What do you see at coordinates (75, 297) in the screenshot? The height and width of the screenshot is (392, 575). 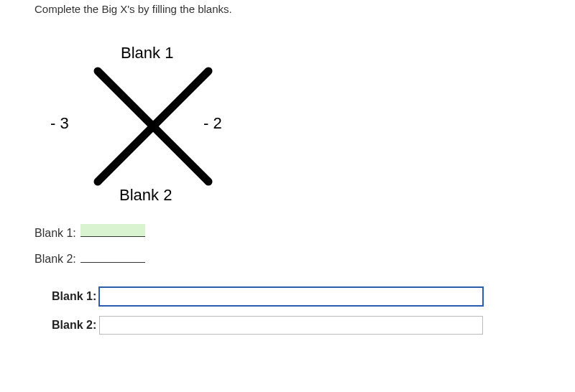 I see `answer1-label: Blank 1:` at bounding box center [75, 297].